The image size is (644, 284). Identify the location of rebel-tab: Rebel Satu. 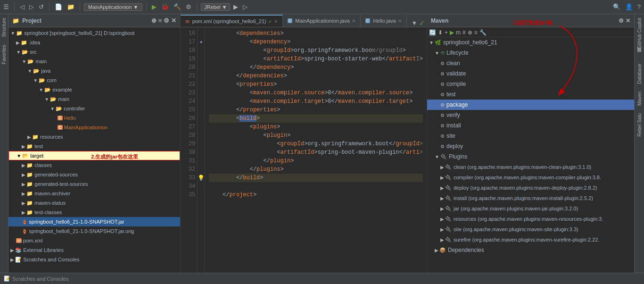
(639, 125).